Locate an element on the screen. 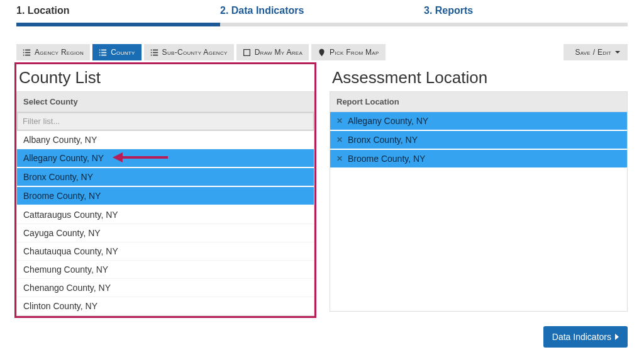  county-label: County is located at coordinates (123, 52).